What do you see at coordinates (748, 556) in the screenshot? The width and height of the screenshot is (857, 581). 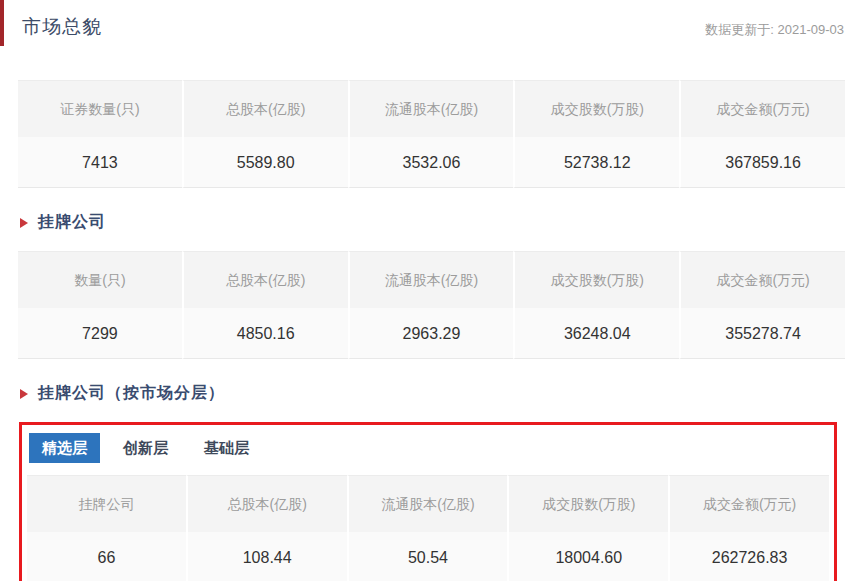 I see `data-cell: 262726.83` at bounding box center [748, 556].